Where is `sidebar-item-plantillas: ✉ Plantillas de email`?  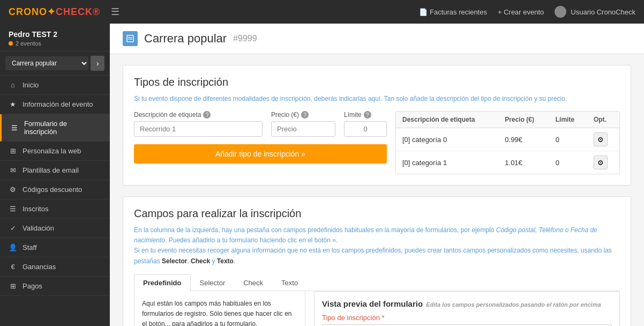 sidebar-item-plantillas: ✉ Plantillas de email is located at coordinates (55, 171).